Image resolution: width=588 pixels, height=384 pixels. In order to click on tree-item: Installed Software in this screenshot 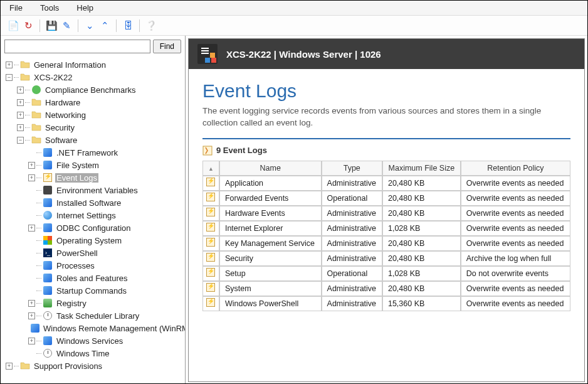, I will do `click(93, 203)`.